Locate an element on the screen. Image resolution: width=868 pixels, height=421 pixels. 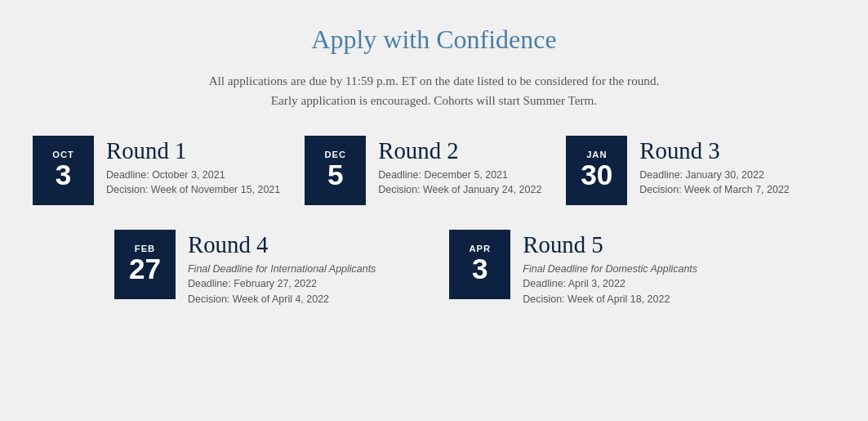
round-decision: Decision: Week of November 15, 2021 is located at coordinates (193, 190).